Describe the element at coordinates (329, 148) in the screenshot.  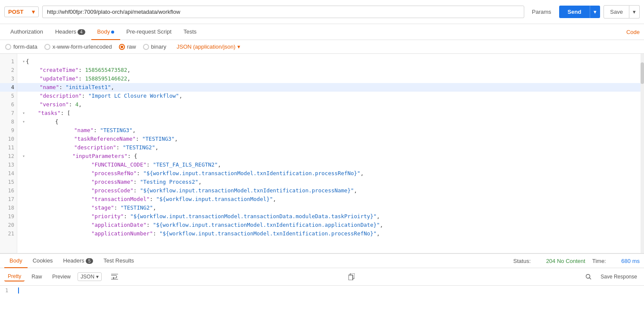
I see `code-line-11: "description": "TESTING2",` at that location.